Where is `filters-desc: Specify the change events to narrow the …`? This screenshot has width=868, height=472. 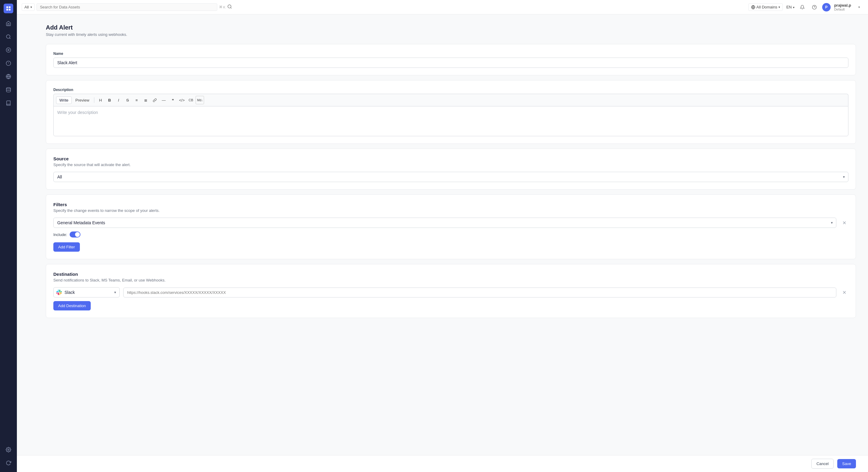
filters-desc: Specify the change events to narrow the … is located at coordinates (451, 211).